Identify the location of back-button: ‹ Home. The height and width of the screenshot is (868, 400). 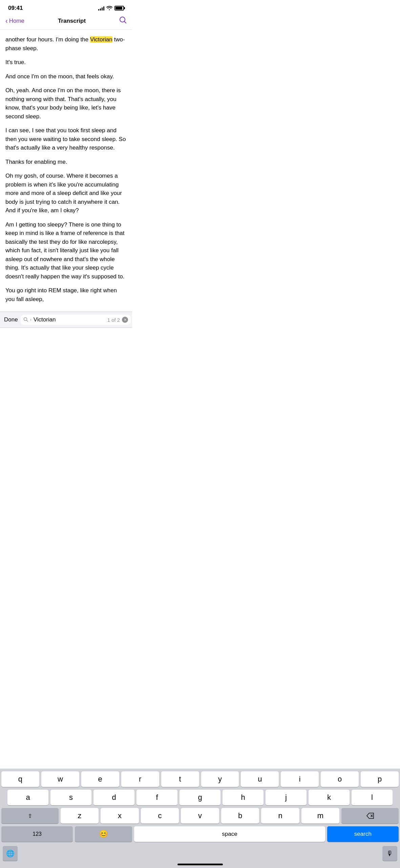
(15, 21).